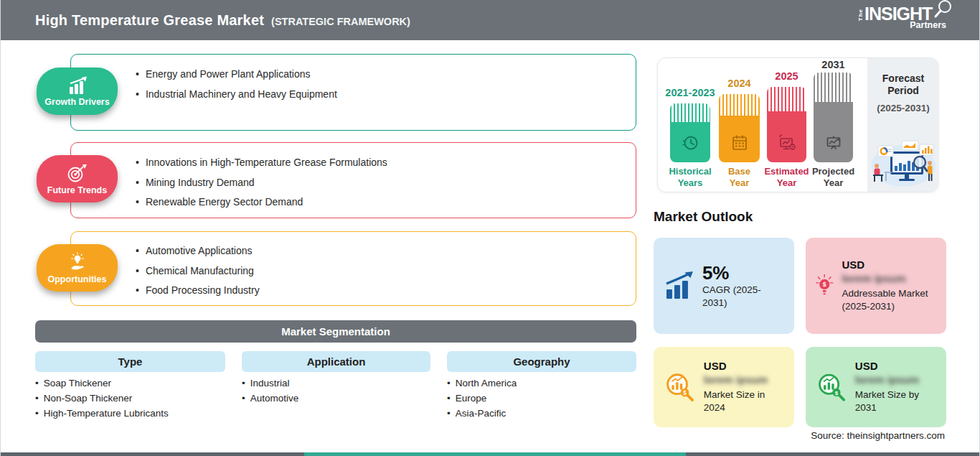  Describe the element at coordinates (740, 143) in the screenshot. I see `calendar-icon` at that location.